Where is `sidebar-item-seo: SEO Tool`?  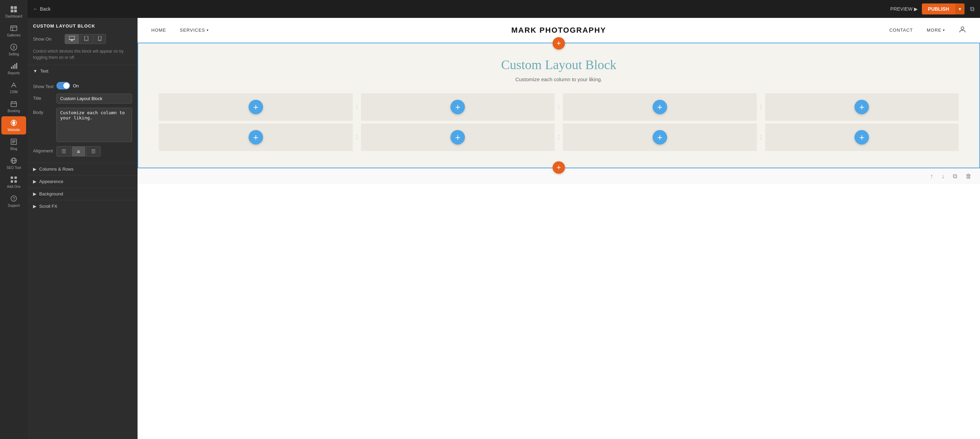
sidebar-item-seo: SEO Tool is located at coordinates (14, 163).